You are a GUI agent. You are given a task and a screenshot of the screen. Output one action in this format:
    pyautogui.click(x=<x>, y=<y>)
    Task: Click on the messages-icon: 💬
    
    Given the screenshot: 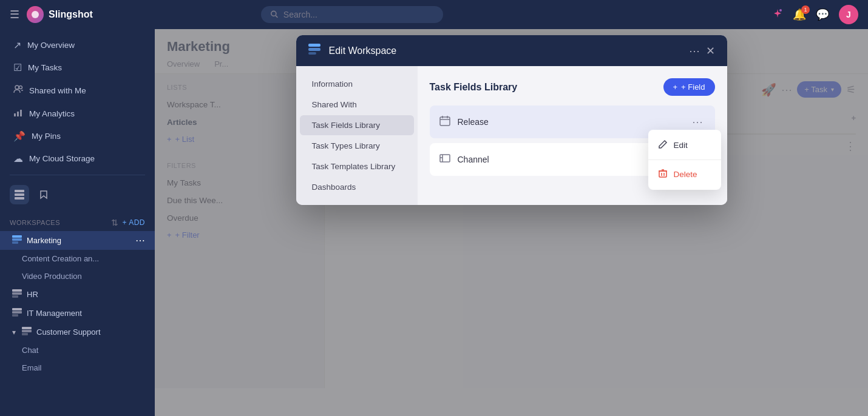 What is the action you would take?
    pyautogui.click(x=822, y=15)
    